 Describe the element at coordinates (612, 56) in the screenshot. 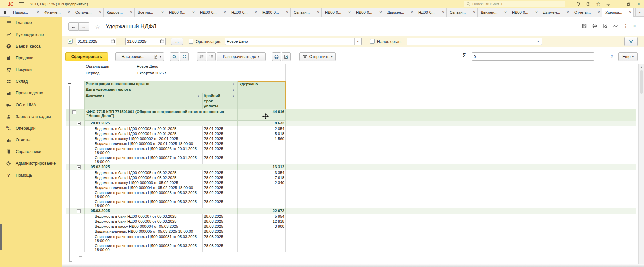

I see `help-link: ?` at that location.